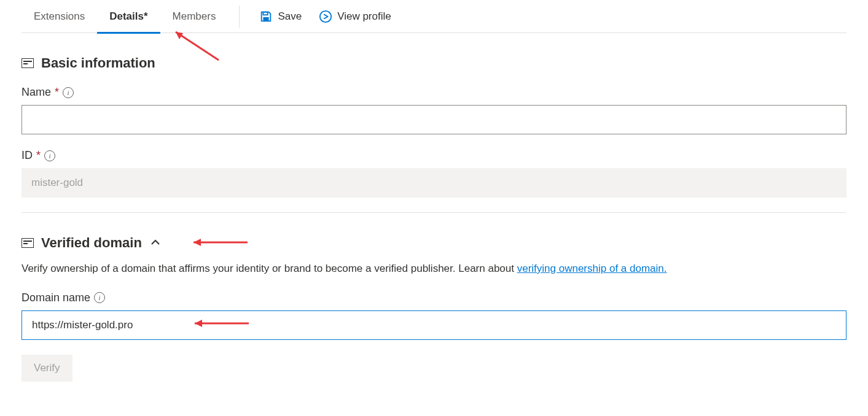 The height and width of the screenshot is (416, 868). I want to click on tabs-bar: Extensions Details* Members Save View p, so click(434, 17).